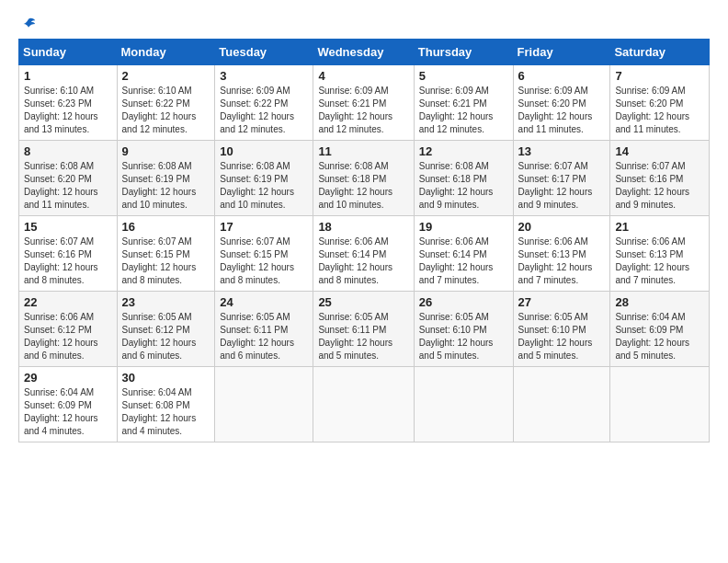  I want to click on day-number: 17, so click(264, 226).